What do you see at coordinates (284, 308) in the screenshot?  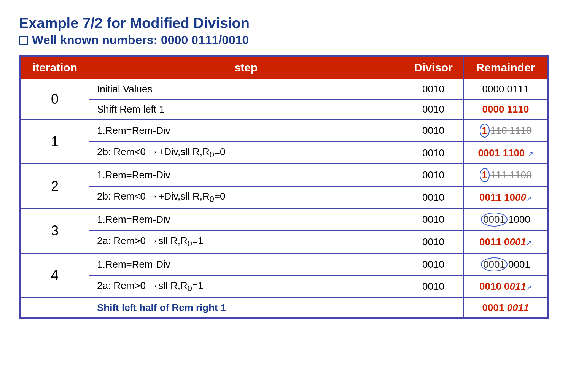 I see `table-row: Shift left half of Rem right 1 0001 0011` at bounding box center [284, 308].